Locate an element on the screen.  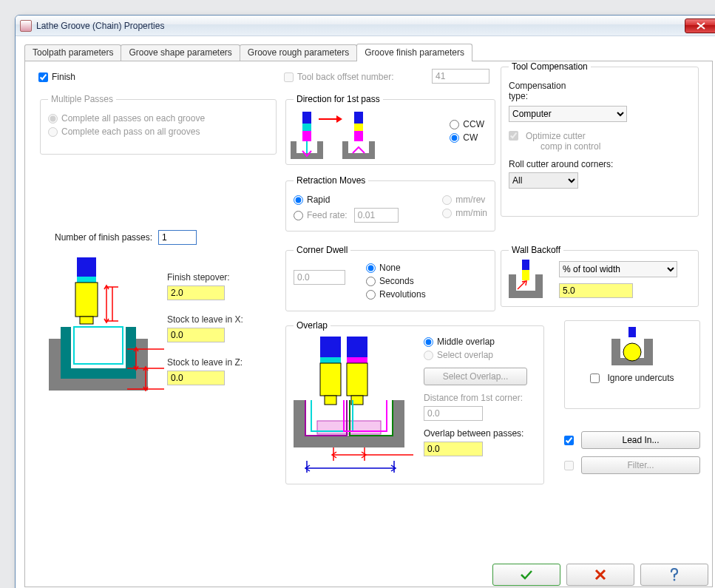
finish-checkbox is located at coordinates (43, 77).